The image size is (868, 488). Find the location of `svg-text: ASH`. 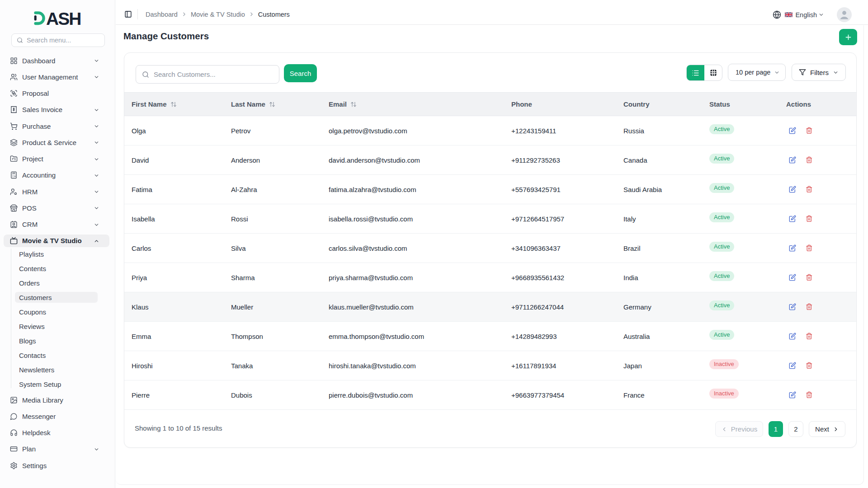

svg-text: ASH is located at coordinates (63, 18).